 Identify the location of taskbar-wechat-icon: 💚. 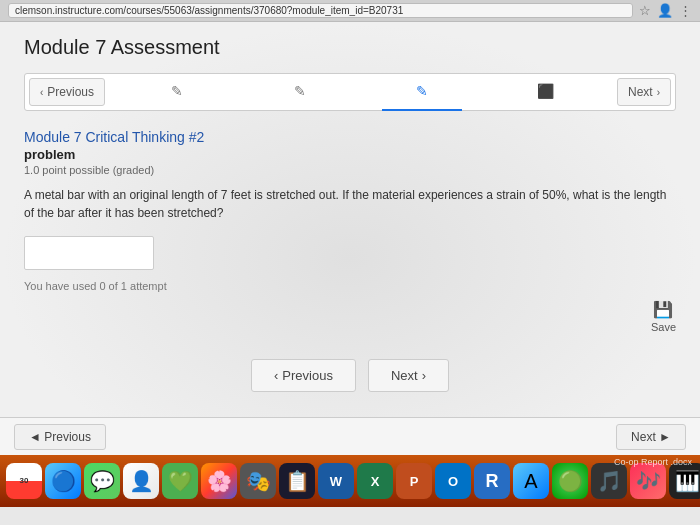
(180, 481).